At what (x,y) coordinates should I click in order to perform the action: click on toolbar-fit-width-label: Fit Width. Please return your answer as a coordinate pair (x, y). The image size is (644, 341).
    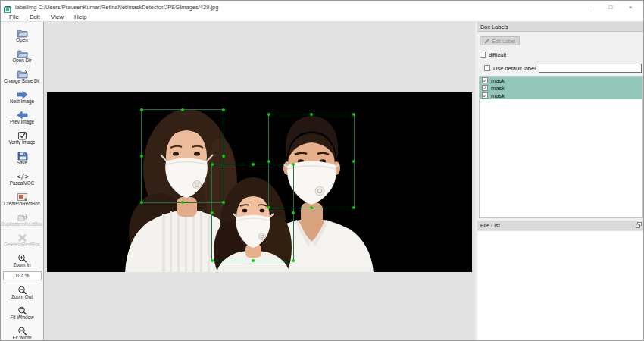
    Looking at the image, I should click on (23, 338).